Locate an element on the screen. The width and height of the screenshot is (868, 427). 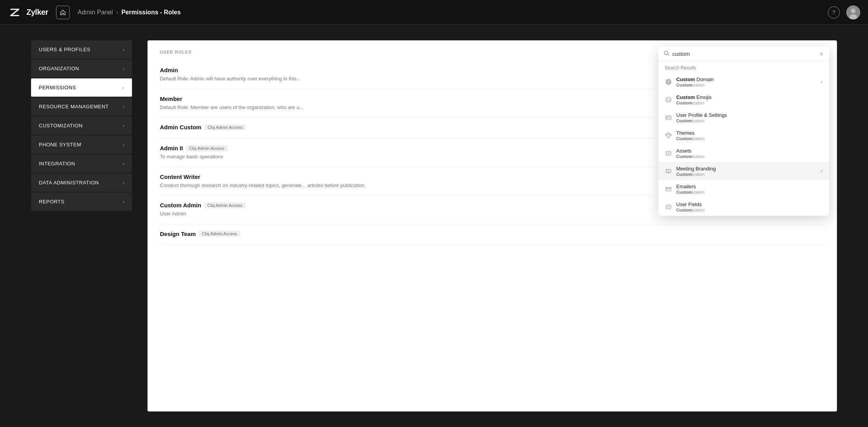
result-text: Emailers Customization is located at coordinates (750, 189).